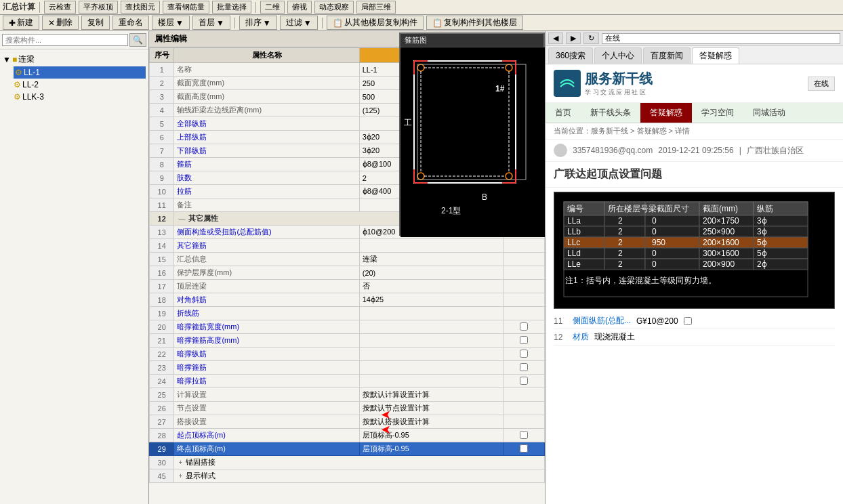 The image size is (843, 504). I want to click on tree-item-llk3: ⚙ LLK-3, so click(80, 97).